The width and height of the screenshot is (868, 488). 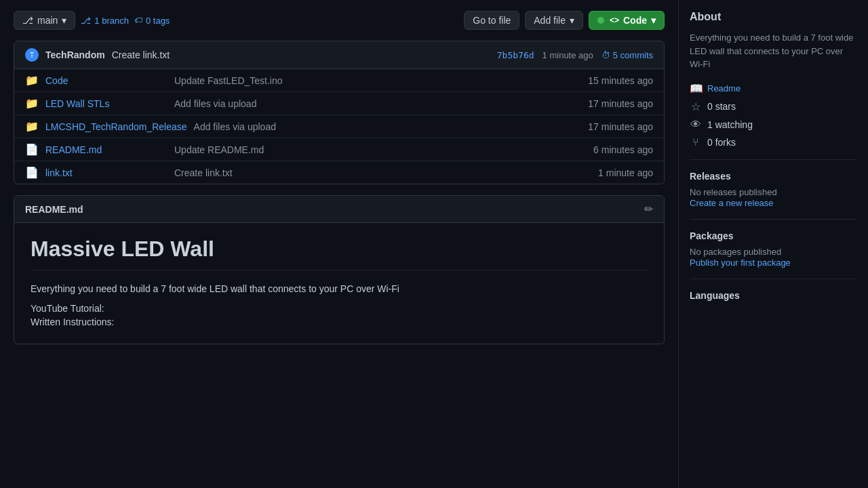 What do you see at coordinates (492, 20) in the screenshot?
I see `go-to-file-label: Go to file` at bounding box center [492, 20].